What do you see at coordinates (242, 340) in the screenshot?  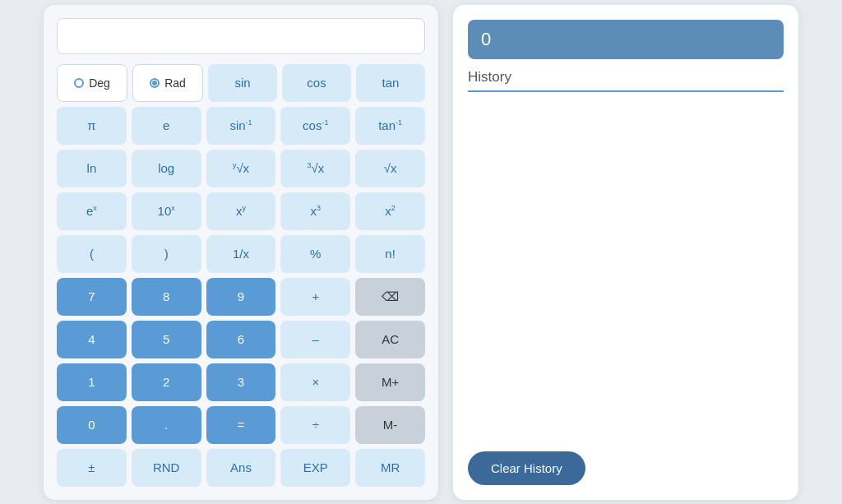 I see `btn-6: 6` at bounding box center [242, 340].